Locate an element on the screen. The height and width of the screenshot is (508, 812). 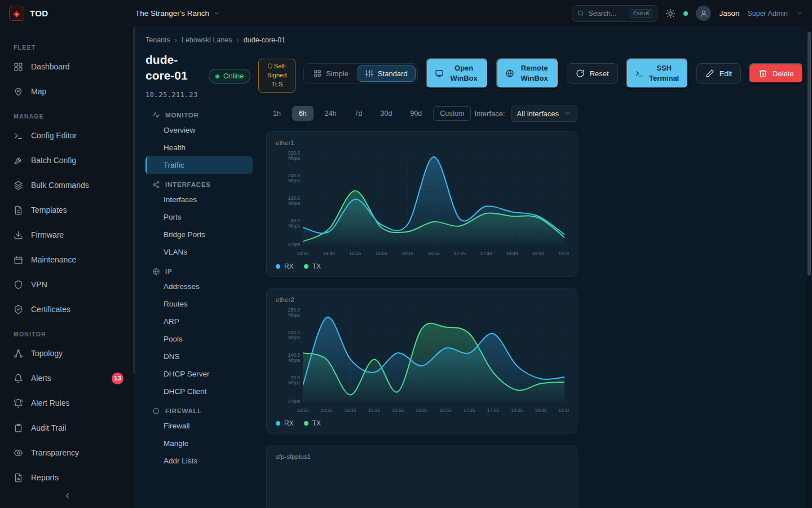
subnav-item-arp: ARP is located at coordinates (199, 322).